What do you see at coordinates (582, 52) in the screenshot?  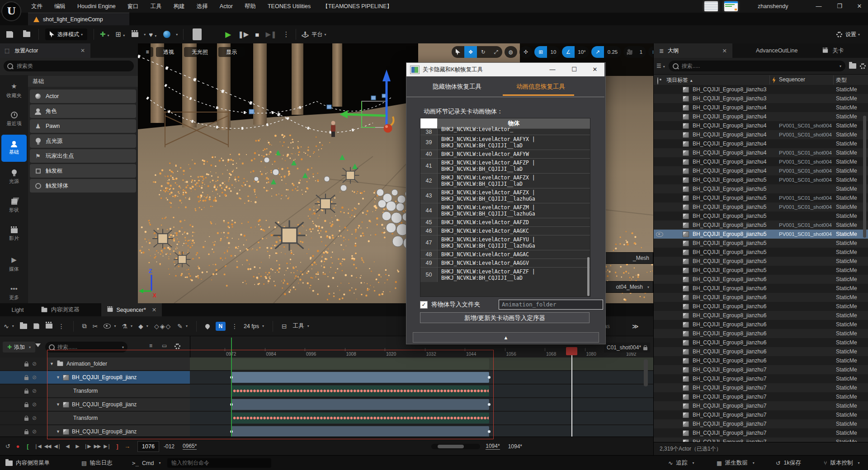 I see `angle-snap-value: 10°` at bounding box center [582, 52].